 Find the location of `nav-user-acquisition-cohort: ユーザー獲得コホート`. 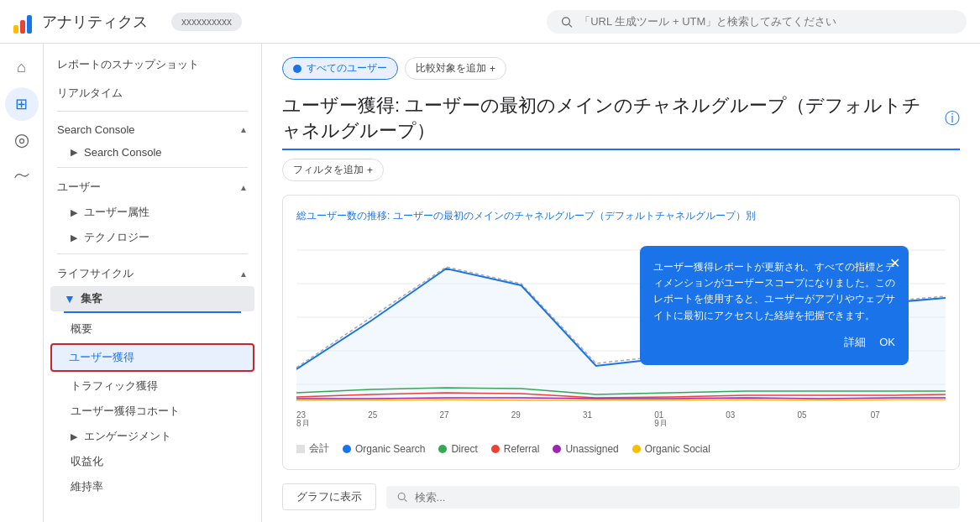

nav-user-acquisition-cohort: ユーザー獲得コホート is located at coordinates (153, 411).